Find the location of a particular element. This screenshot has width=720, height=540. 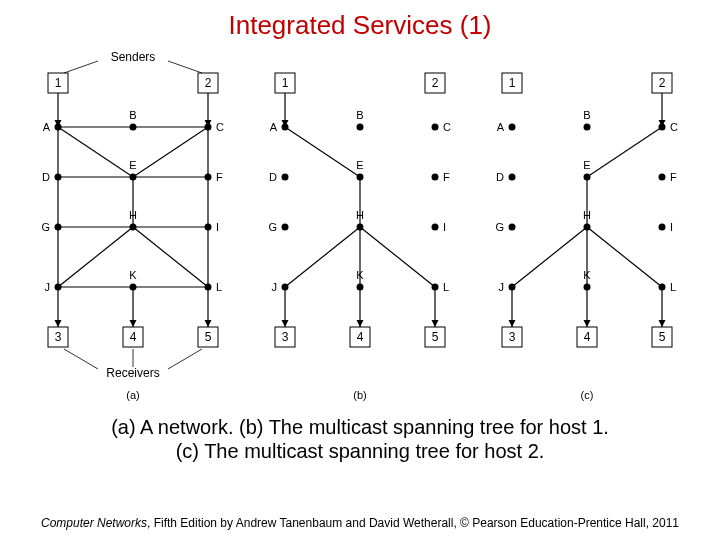

svg-text: Senders is located at coordinates (134, 57).